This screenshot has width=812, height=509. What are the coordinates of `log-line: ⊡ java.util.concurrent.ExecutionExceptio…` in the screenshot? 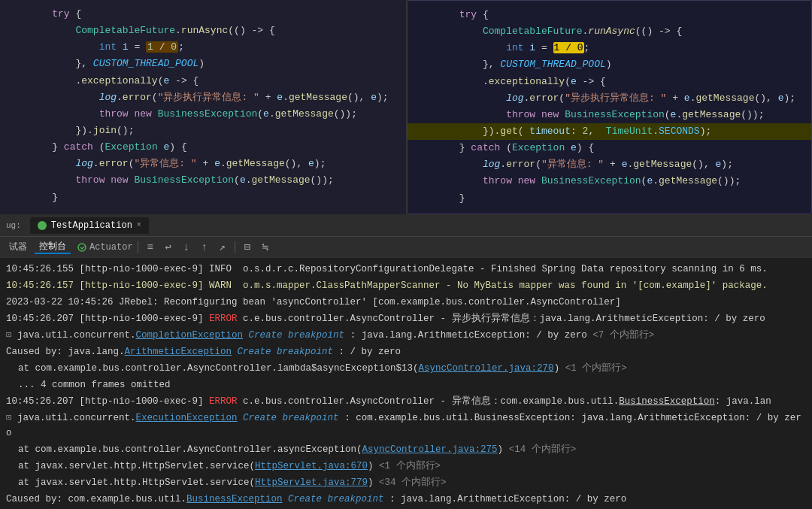 It's located at (406, 426).